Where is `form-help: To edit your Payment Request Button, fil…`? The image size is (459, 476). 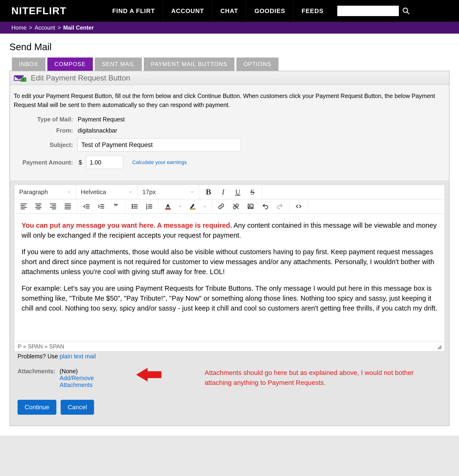 form-help: To edit your Payment Request Button, fil… is located at coordinates (229, 101).